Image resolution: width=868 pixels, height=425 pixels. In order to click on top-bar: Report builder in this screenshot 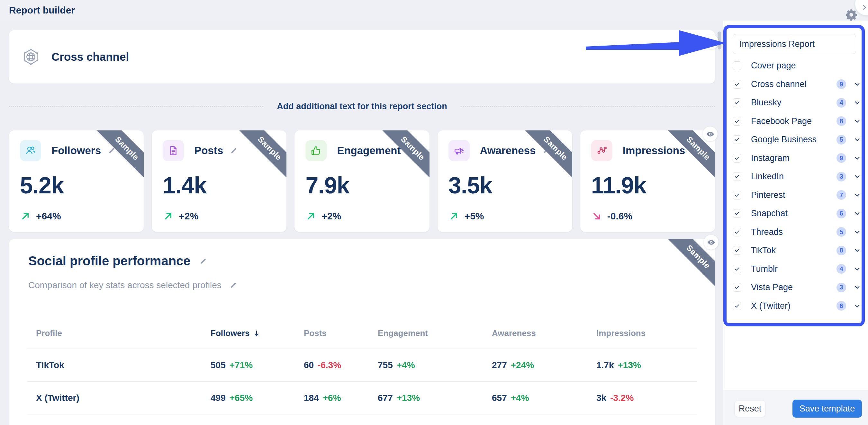, I will do `click(434, 10)`.